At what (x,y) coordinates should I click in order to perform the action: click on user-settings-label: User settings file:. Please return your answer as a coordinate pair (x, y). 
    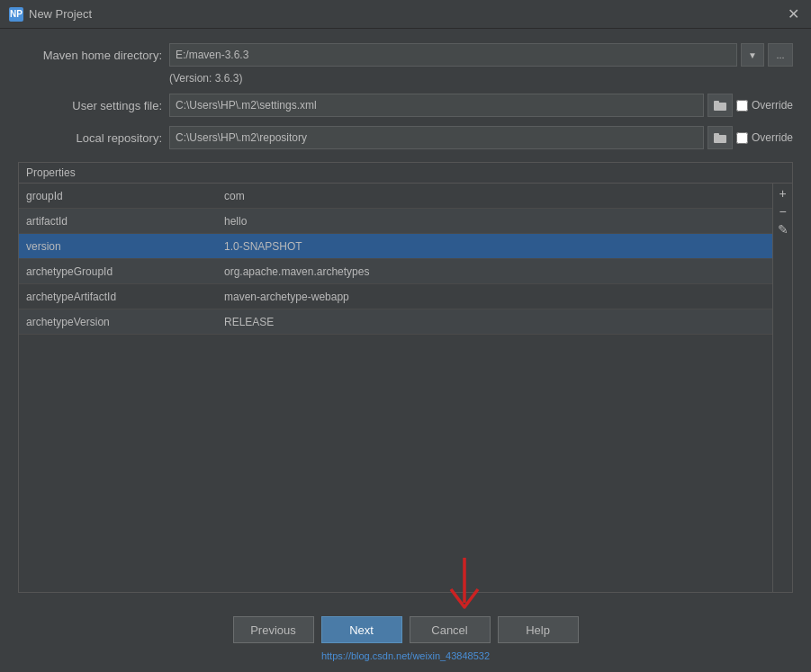
    Looking at the image, I should click on (90, 106).